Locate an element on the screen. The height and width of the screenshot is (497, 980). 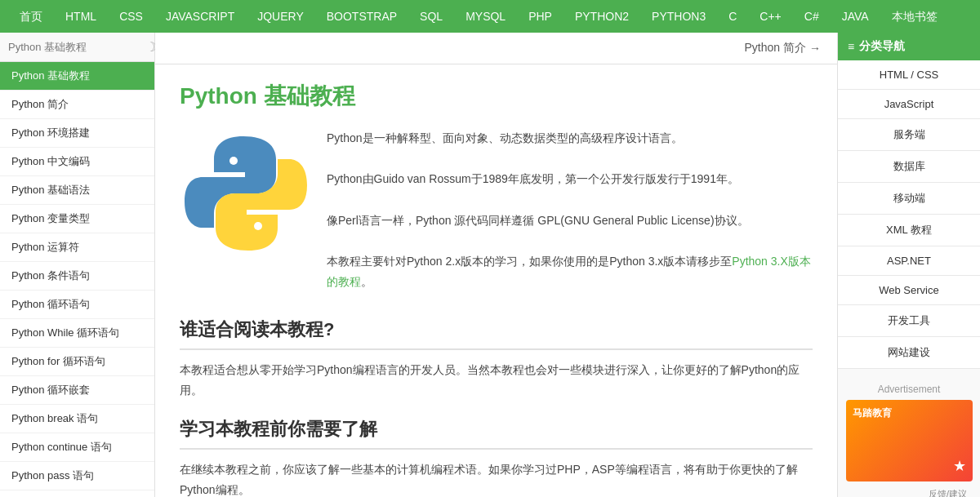
right-sidebar: ≡ 分类导航 HTML / CSSJavaScript服务端数据库移动端XML … is located at coordinates (908, 264).